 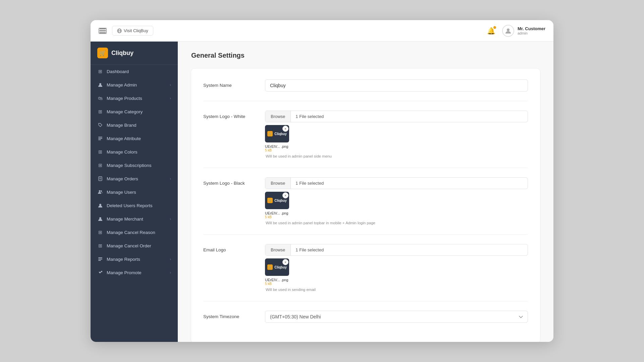 I want to click on sidebar-item-manage-products: 🛍 Manage Products ›, so click(x=134, y=98).